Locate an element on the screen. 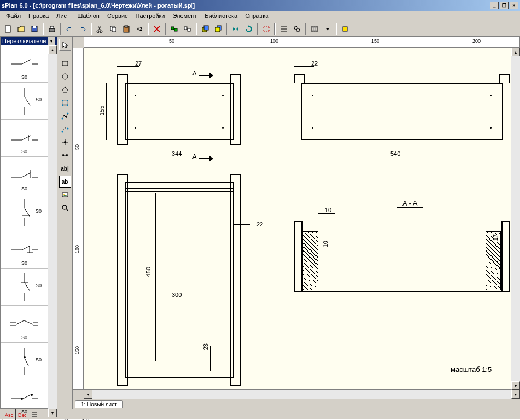 This screenshot has height=420, width=520. menu-template: Шаблон is located at coordinates (89, 16).